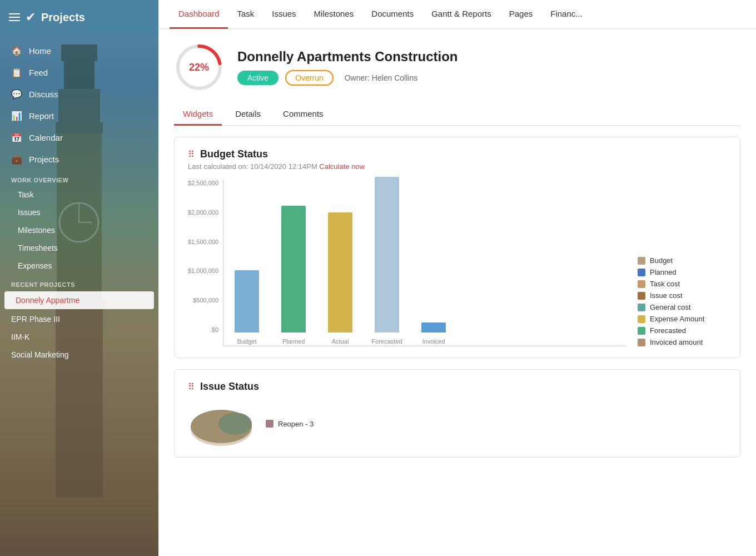 This screenshot has width=756, height=556. What do you see at coordinates (221, 424) in the screenshot?
I see `issue-pie-chart` at bounding box center [221, 424].